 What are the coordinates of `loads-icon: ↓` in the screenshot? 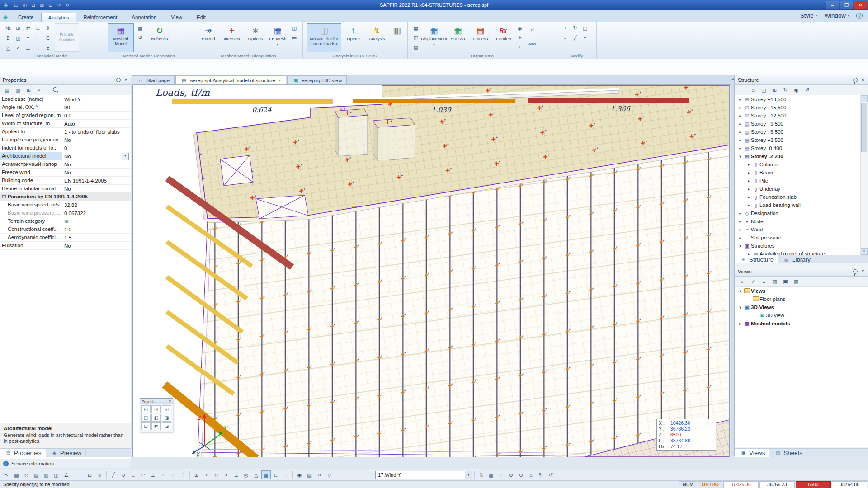 It's located at (38, 48).